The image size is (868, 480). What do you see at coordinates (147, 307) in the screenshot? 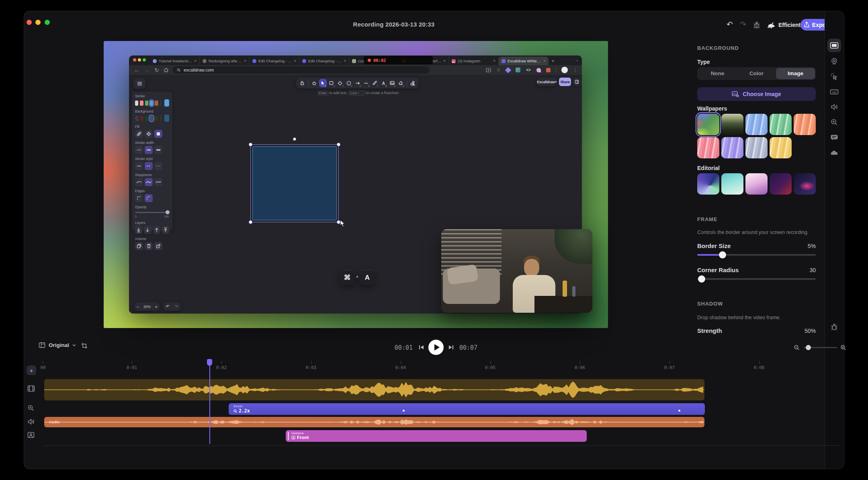
I see `zoom-level: 20%` at bounding box center [147, 307].